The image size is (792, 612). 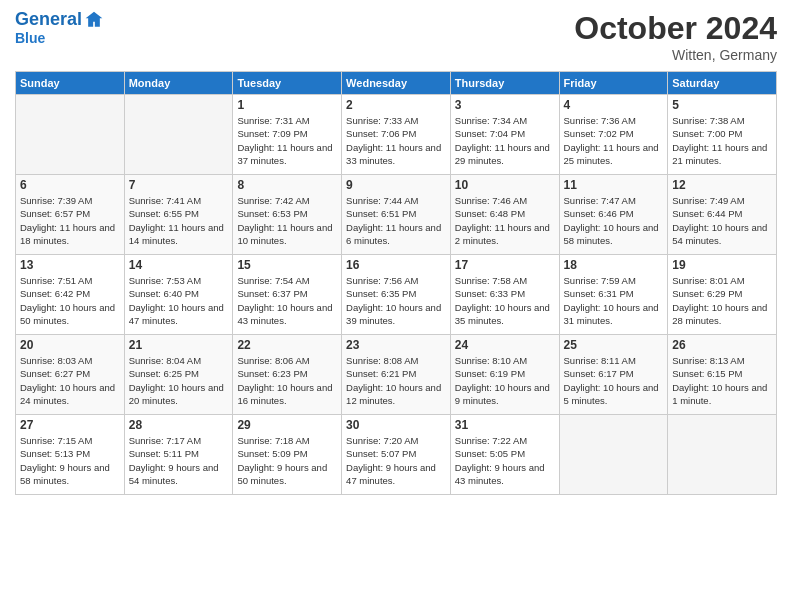 I want to click on day-info: Sunrise: 7:17 AMSunset: 5:11 PMDaylight:…, so click(x=179, y=460).